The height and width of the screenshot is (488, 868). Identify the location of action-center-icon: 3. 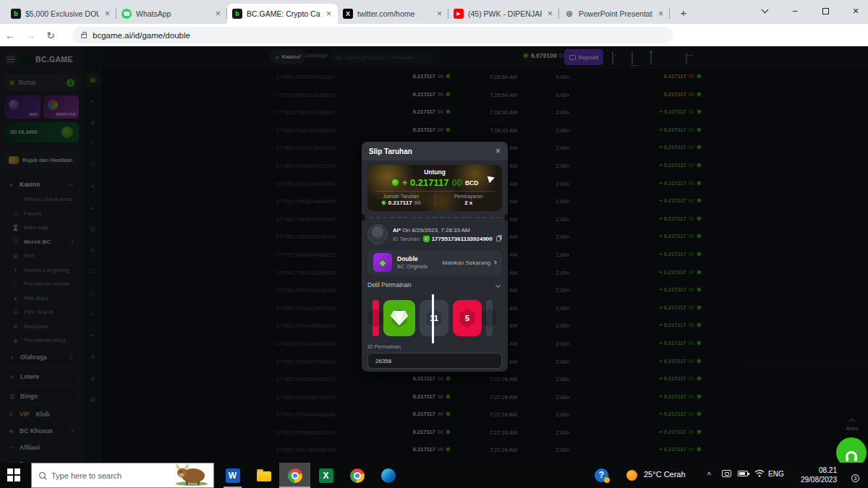
(850, 474).